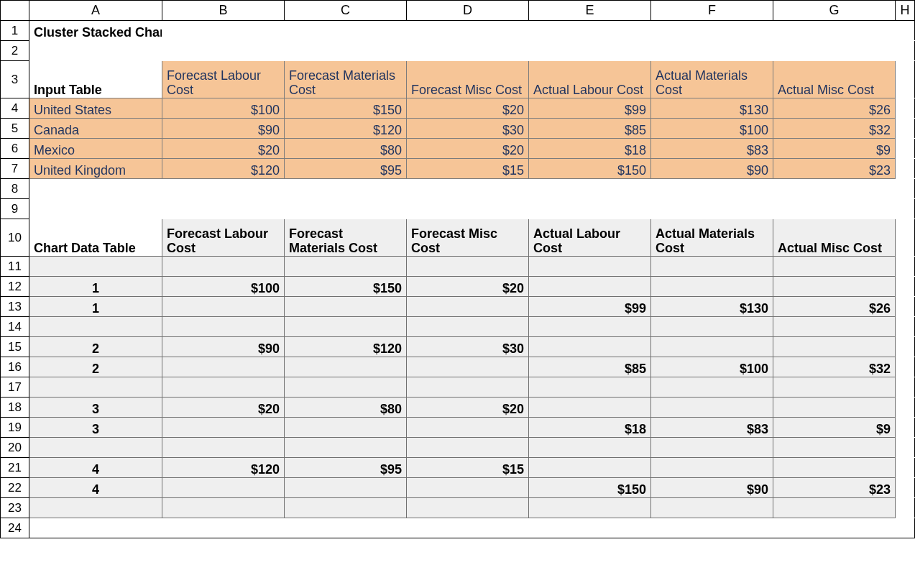 The width and height of the screenshot is (915, 588). What do you see at coordinates (590, 508) in the screenshot?
I see `cell-E23` at bounding box center [590, 508].